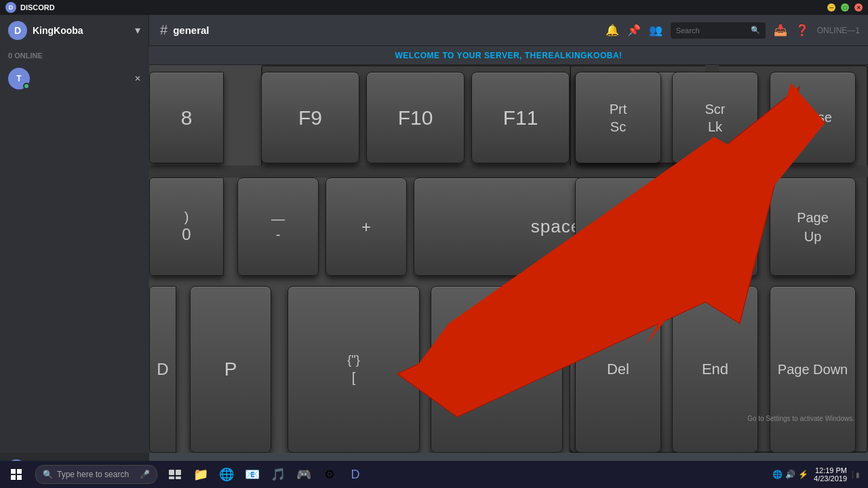 This screenshot has height=488, width=868. I want to click on titlebar-left: D DISCORD, so click(30, 7).